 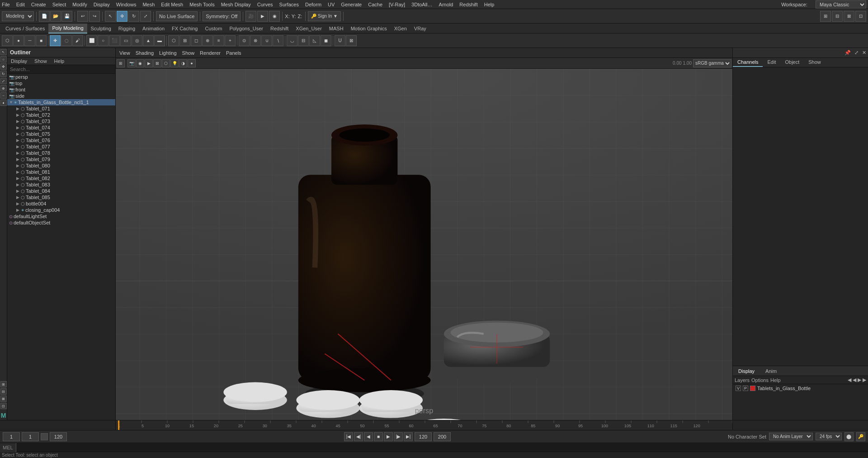 What do you see at coordinates (68, 29) in the screenshot?
I see `tab-poly-modeling: Poly Modeling` at bounding box center [68, 29].